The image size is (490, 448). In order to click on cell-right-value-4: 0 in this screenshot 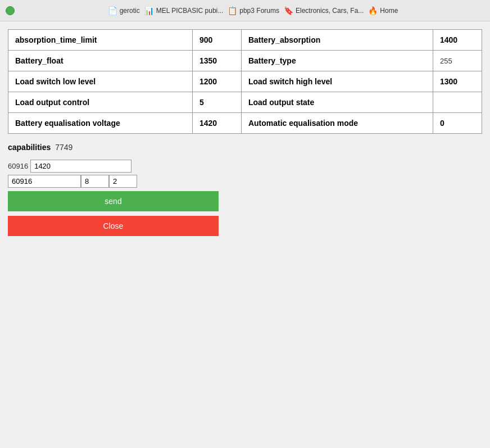, I will do `click(457, 124)`.